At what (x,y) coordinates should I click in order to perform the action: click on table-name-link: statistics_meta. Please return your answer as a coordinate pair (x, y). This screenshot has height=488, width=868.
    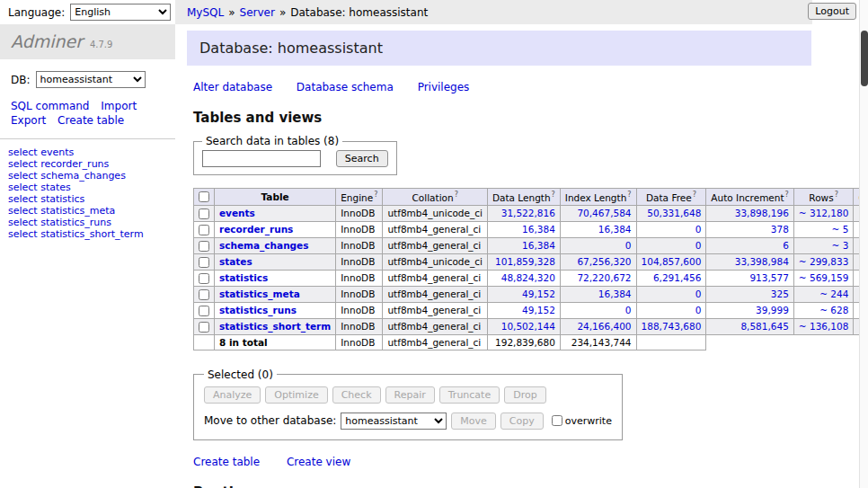
    Looking at the image, I should click on (260, 294).